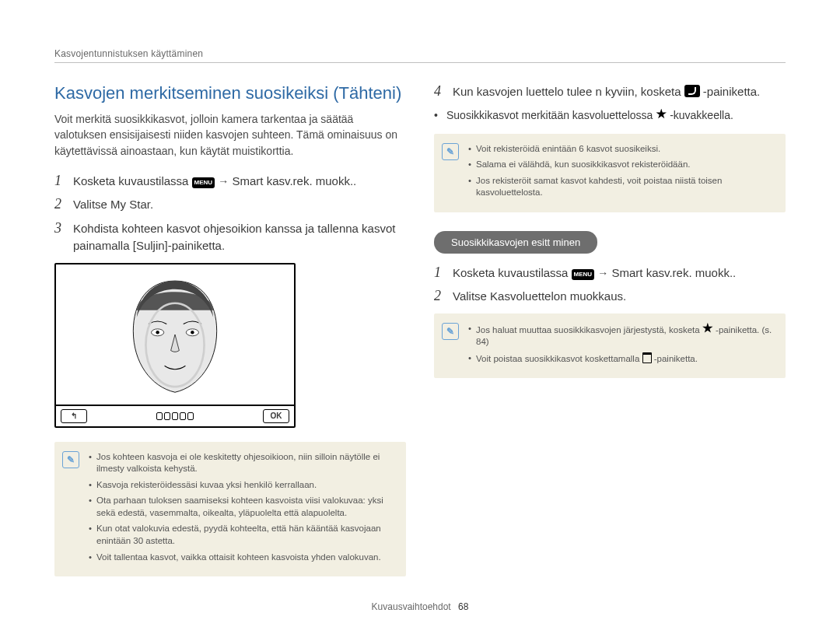 Image resolution: width=840 pixels, height=634 pixels. I want to click on note-item: Jos rekisteröit samat kasvot kahdesti, v…, so click(621, 187).